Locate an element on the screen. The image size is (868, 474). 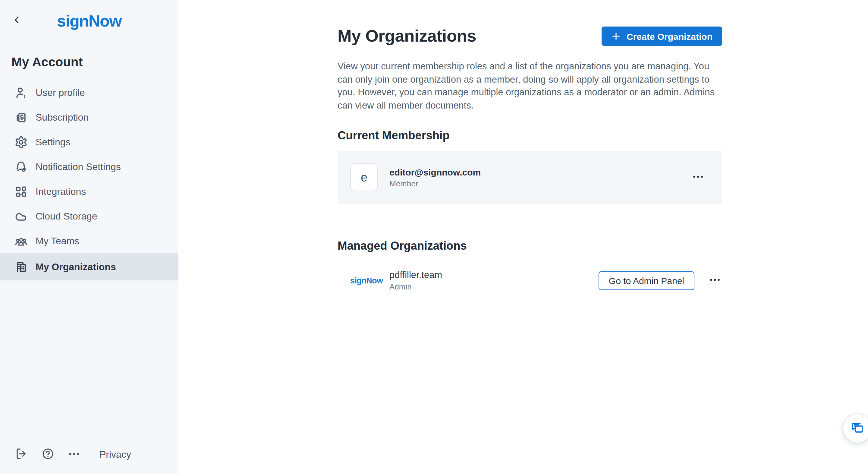
member-role: Member is located at coordinates (435, 183).